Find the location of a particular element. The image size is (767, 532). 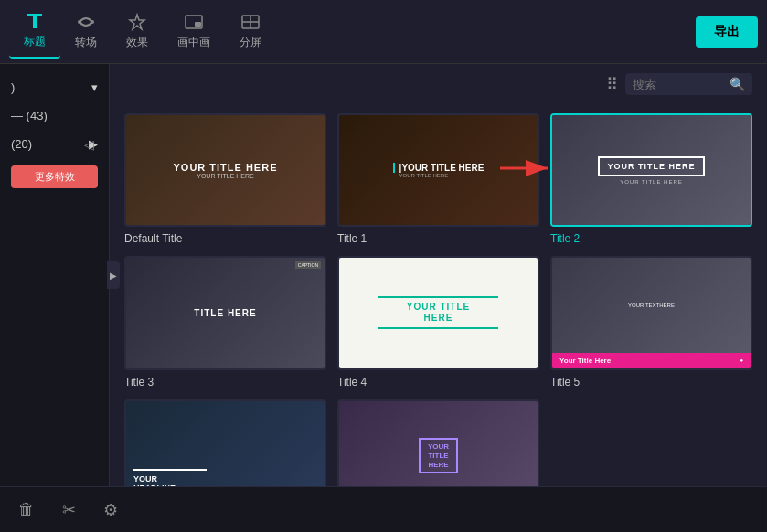

thumb-title5-bottom-bar: Your Title Here ● is located at coordinates (651, 360).